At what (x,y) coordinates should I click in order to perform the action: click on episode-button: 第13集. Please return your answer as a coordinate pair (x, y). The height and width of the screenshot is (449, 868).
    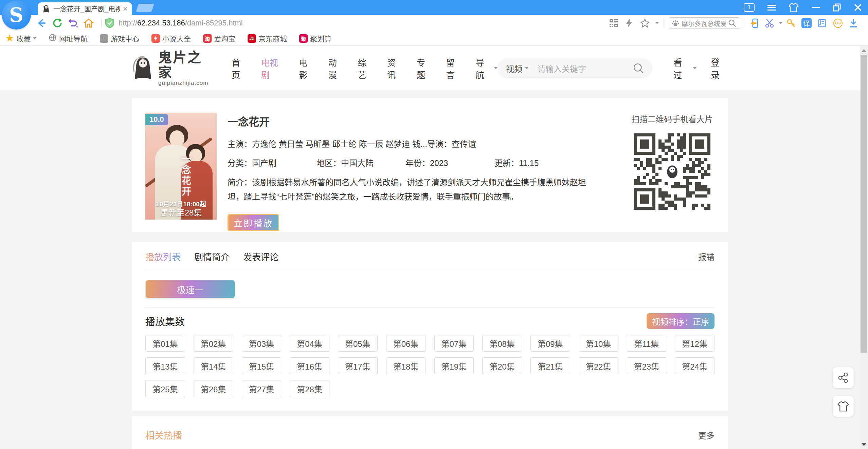
    Looking at the image, I should click on (165, 366).